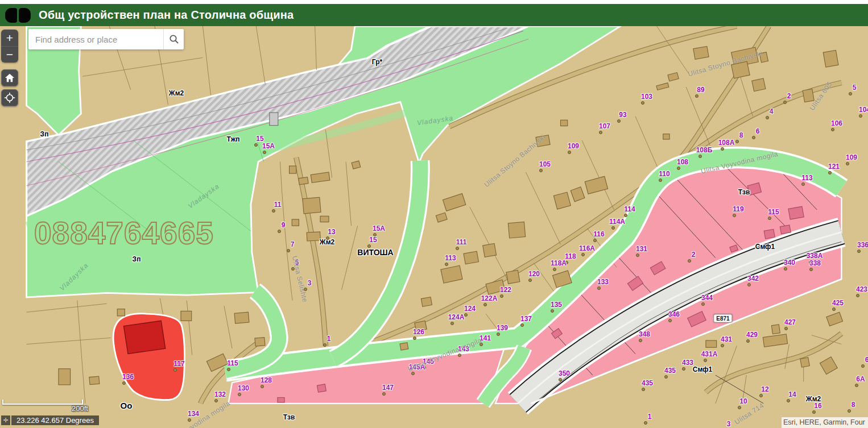 This screenshot has height=428, width=868. What do you see at coordinates (80, 408) in the screenshot?
I see `scale-label: 200ft` at bounding box center [80, 408].